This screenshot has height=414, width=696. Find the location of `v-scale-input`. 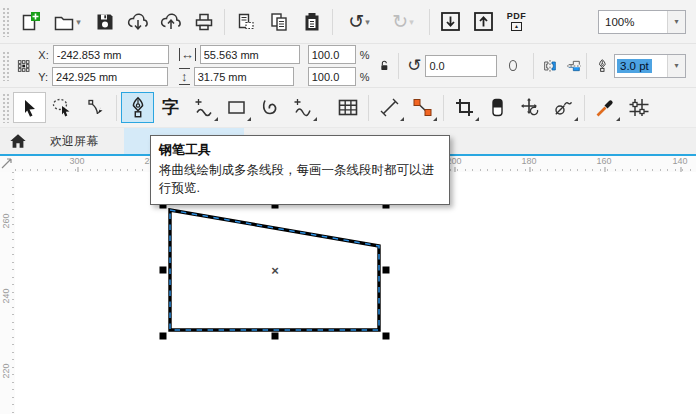

v-scale-input is located at coordinates (332, 76).